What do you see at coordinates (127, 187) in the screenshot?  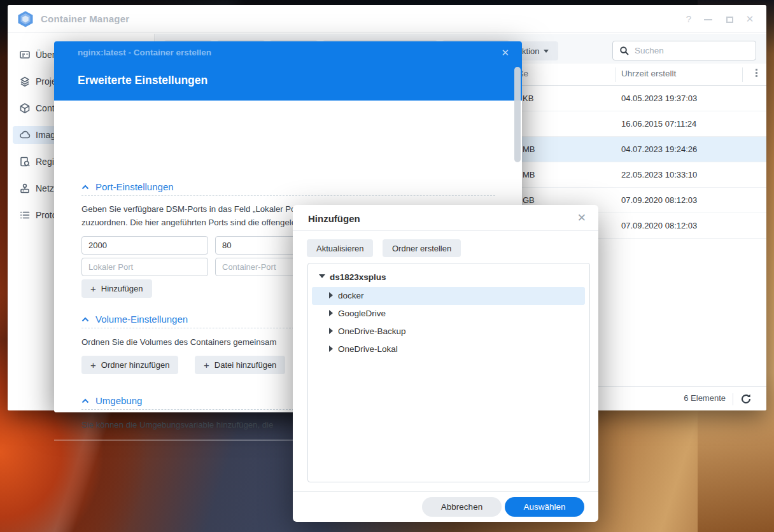 I see `section-toggle-port: Port-Einstellungen` at bounding box center [127, 187].